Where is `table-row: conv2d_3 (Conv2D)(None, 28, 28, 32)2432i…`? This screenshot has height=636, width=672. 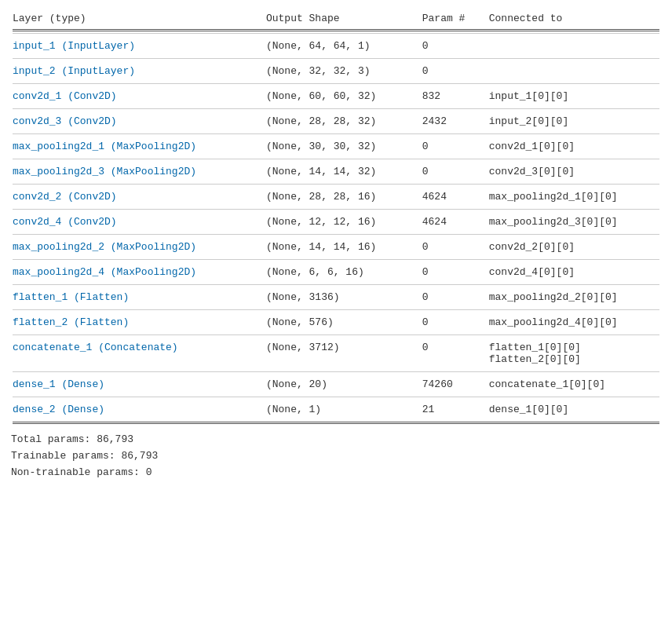
table-row: conv2d_3 (Conv2D)(None, 28, 28, 32)2432i… is located at coordinates (336, 121).